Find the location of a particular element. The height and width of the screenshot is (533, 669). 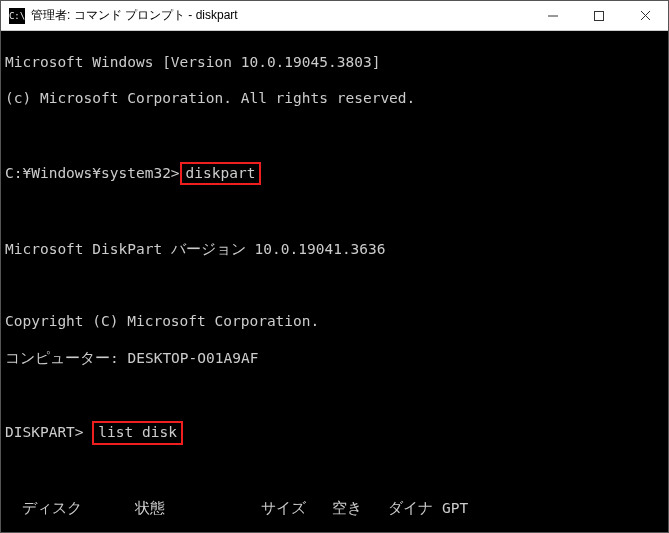

window-titlebar: C:\ 管理者: コマンド プロンプト - diskpart is located at coordinates (334, 16).